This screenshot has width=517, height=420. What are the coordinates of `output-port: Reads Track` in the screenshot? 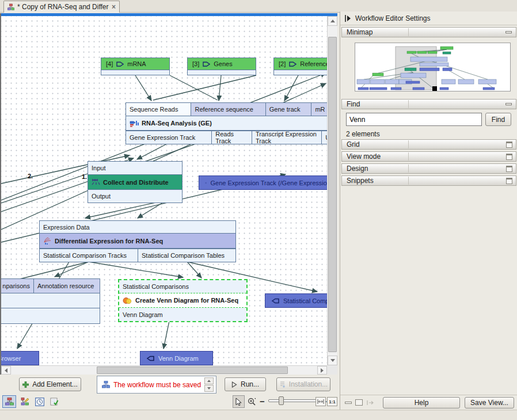 It's located at (232, 138).